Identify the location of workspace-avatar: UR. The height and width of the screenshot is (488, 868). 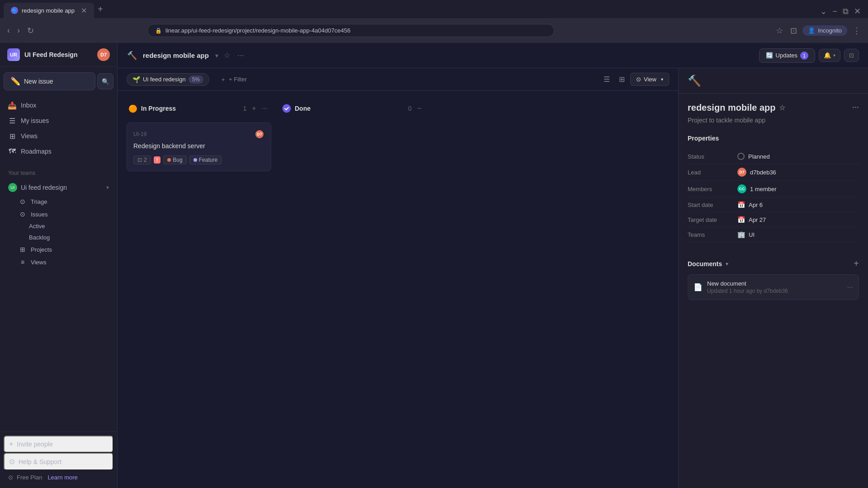
(14, 55).